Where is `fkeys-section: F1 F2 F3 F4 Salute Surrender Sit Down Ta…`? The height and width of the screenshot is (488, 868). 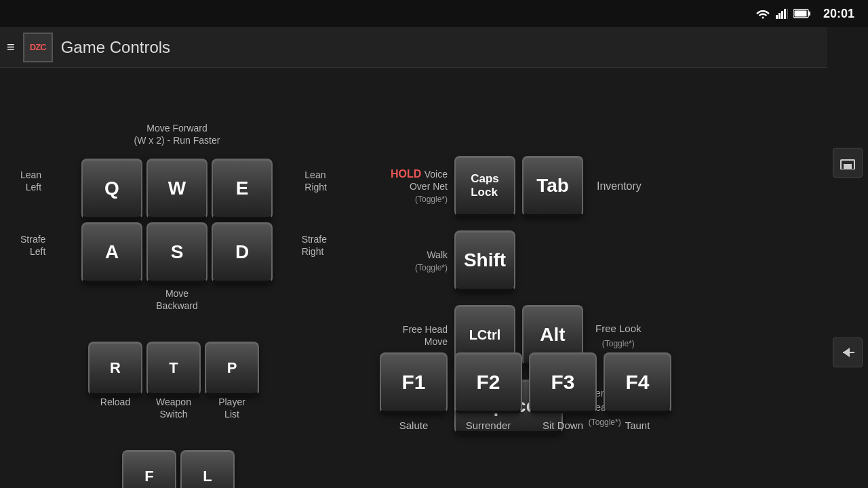
fkeys-section: F1 F2 F3 F4 Salute Surrender Sit Down Ta… is located at coordinates (526, 392).